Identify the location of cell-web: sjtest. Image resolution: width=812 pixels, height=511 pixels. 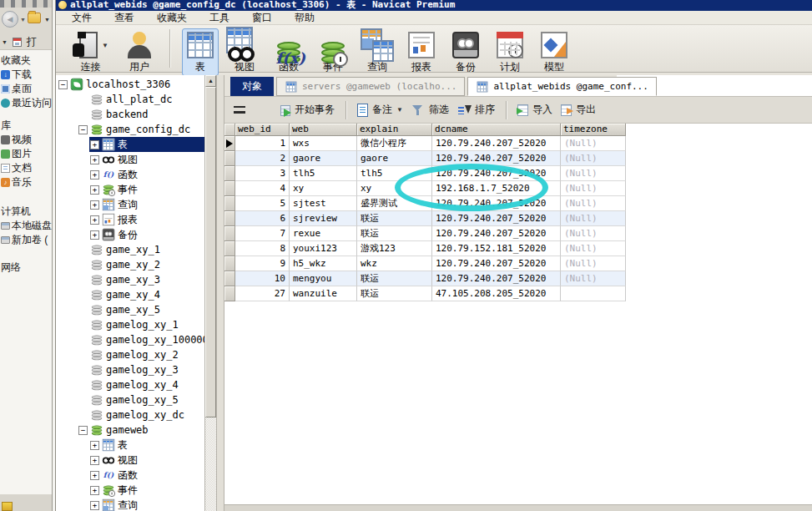
(324, 204).